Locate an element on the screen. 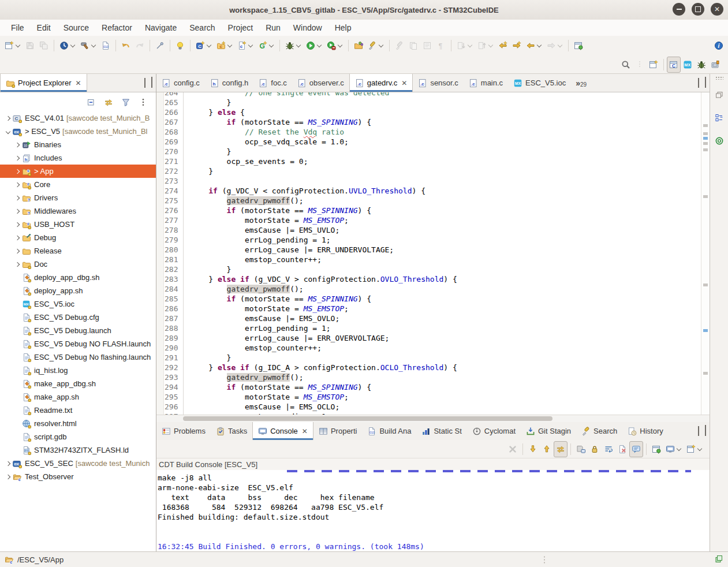  bottom-tab-build-ana: 010Build Ana is located at coordinates (389, 431).